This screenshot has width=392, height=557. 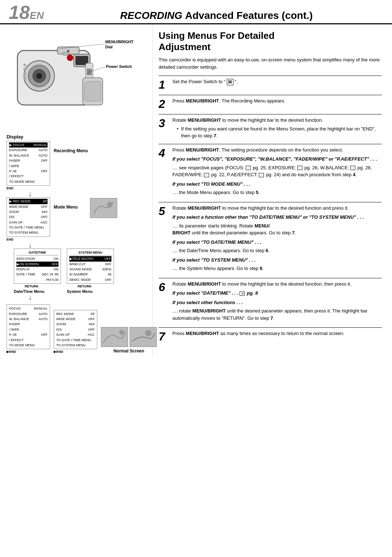 I want to click on b-mode-recmode: REC MODESP, so click(x=75, y=314).